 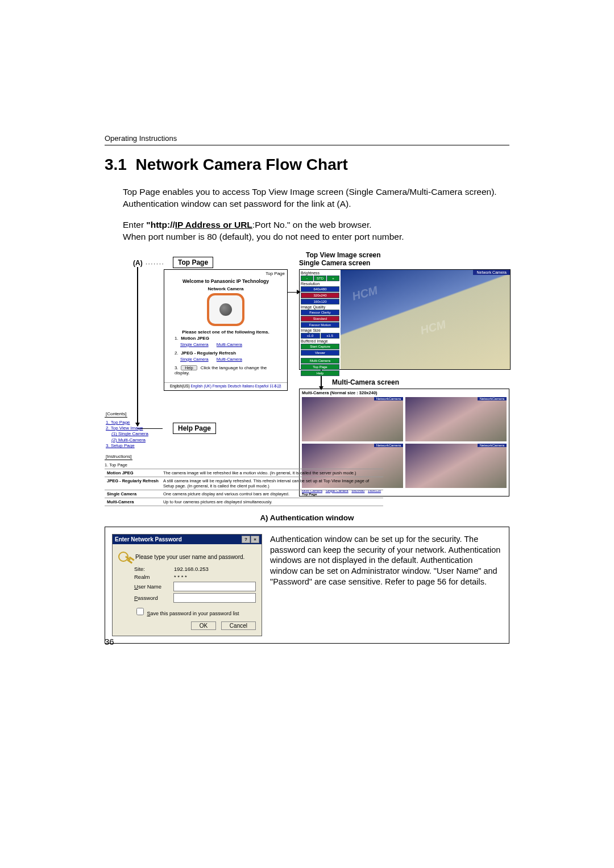 What do you see at coordinates (189, 368) in the screenshot?
I see `help-button: Help` at bounding box center [189, 368].